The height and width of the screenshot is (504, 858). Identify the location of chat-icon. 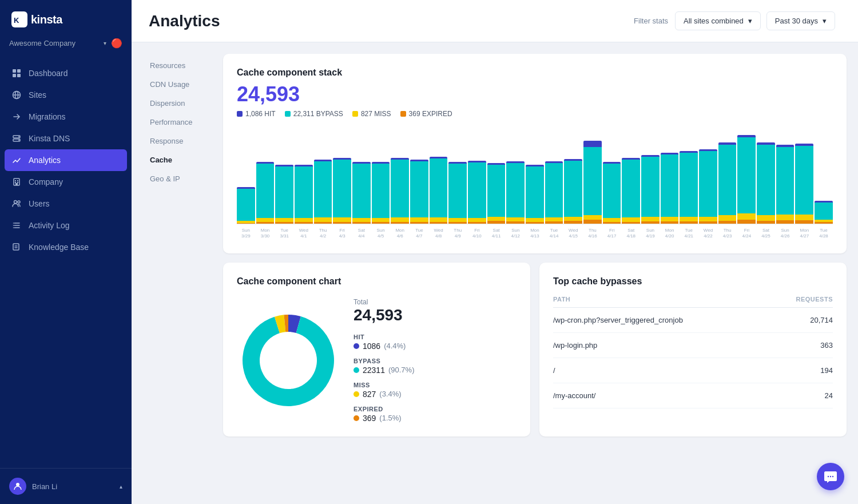
(831, 477).